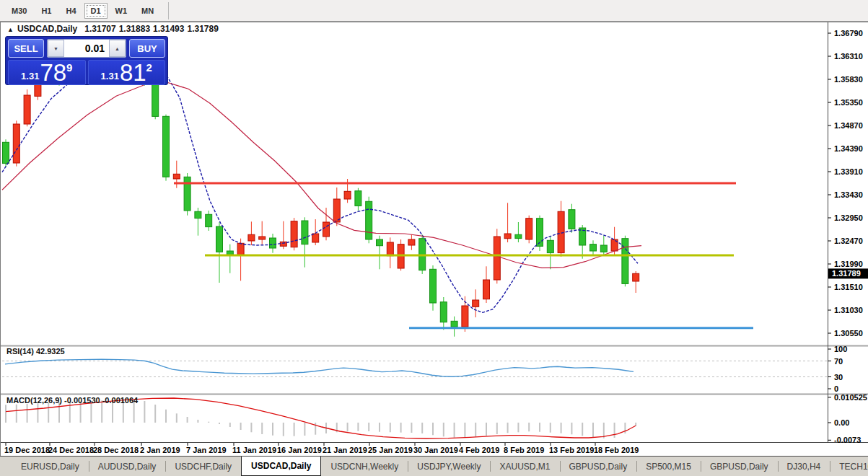 This screenshot has height=476, width=868. I want to click on one-click-trading-panel: SELL ▼ 0.01 ▲ BUY 1.31789 1.31812, so click(87, 61).